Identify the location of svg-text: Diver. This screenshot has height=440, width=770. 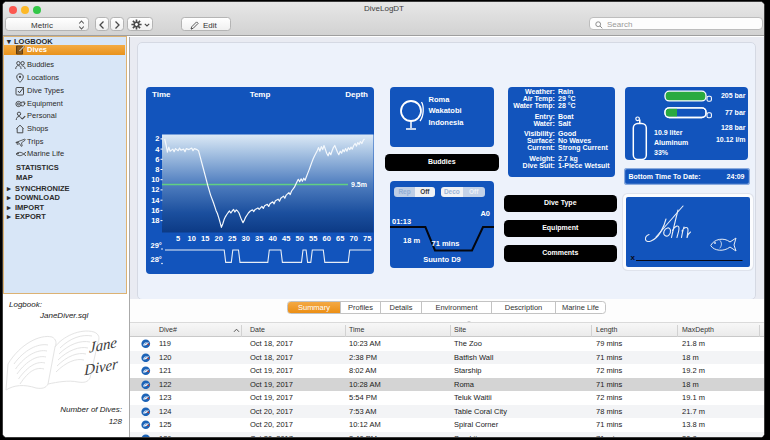
(100, 367).